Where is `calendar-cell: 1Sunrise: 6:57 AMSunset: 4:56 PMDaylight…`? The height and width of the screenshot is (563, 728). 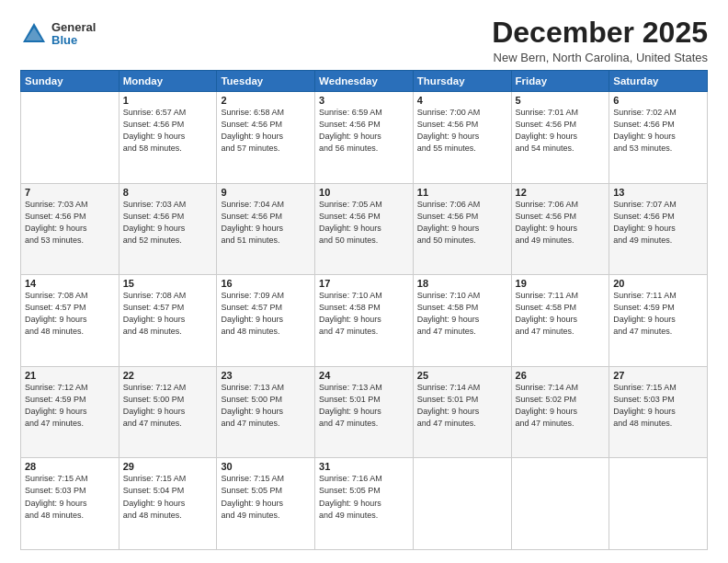
calendar-cell: 1Sunrise: 6:57 AMSunset: 4:56 PMDaylight… is located at coordinates (167, 138).